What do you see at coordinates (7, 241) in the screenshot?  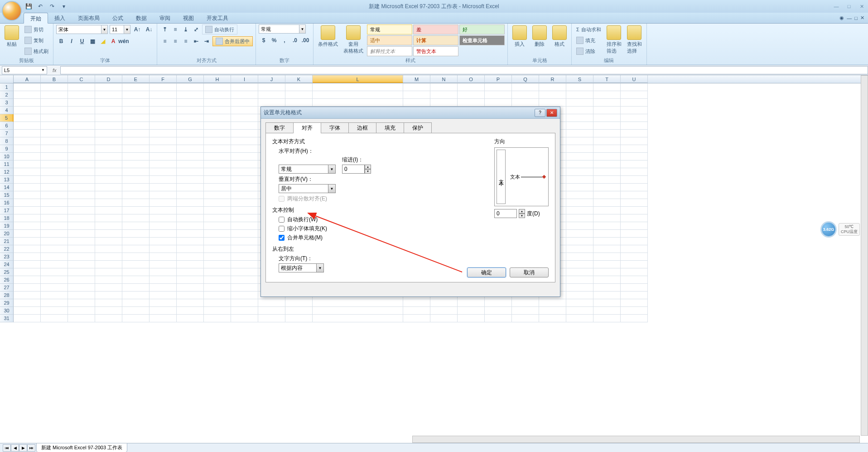 I see `row-header: 21` at bounding box center [7, 241].